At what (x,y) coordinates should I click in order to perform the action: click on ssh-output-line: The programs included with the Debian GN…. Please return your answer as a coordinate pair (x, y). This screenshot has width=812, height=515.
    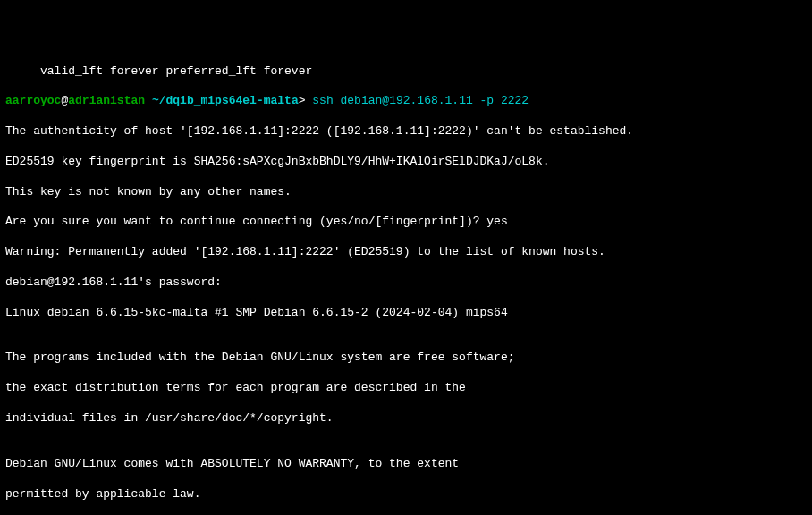
    Looking at the image, I should click on (406, 358).